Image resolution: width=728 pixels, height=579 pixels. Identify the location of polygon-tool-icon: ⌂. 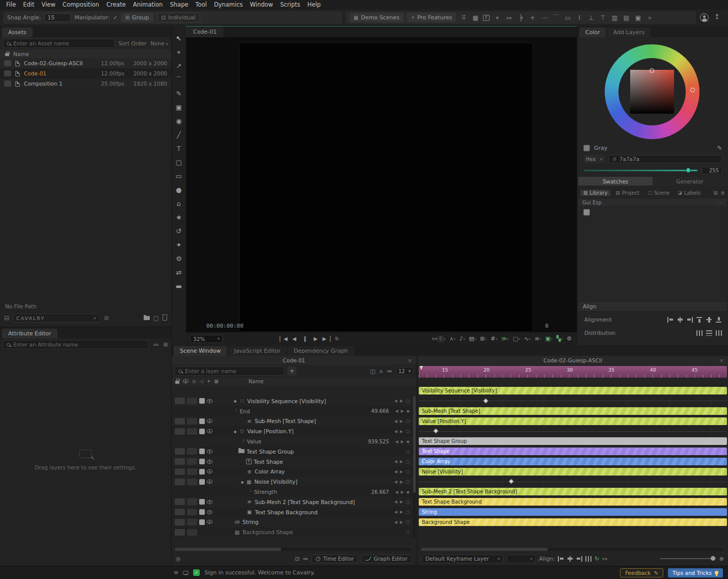
(179, 204).